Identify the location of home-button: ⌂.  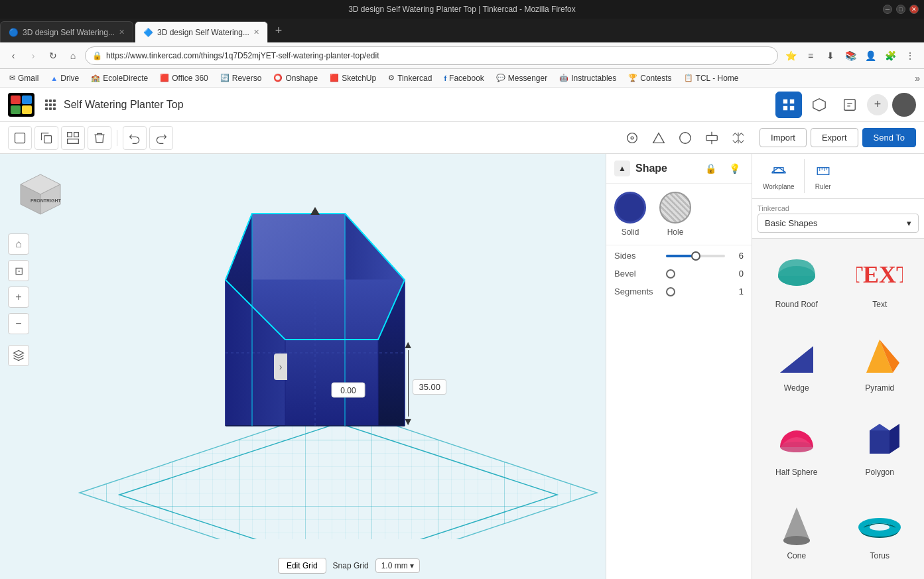
(73, 56).